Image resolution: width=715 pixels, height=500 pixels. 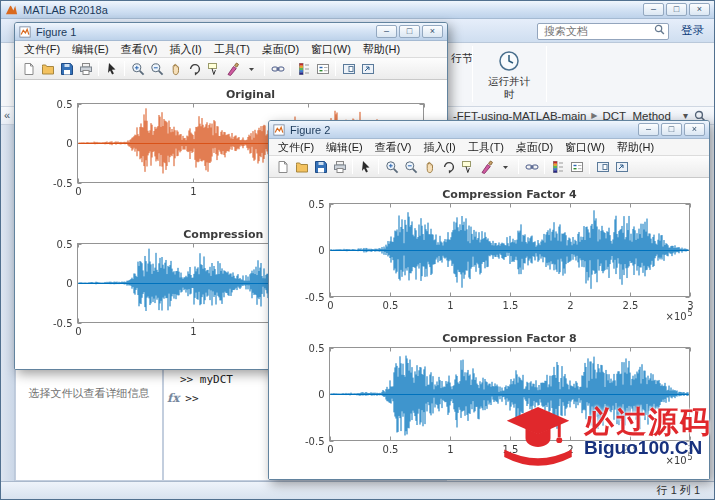 What do you see at coordinates (56, 32) in the screenshot?
I see `figure1-title: Figure 1` at bounding box center [56, 32].